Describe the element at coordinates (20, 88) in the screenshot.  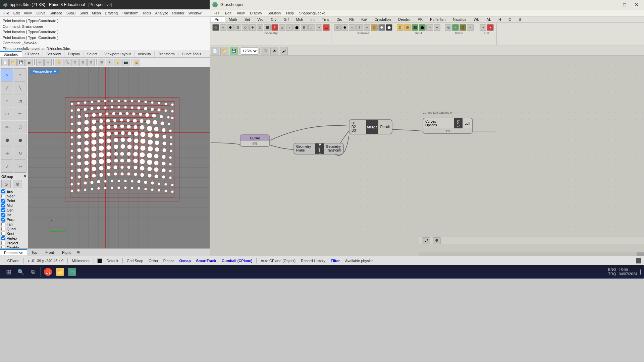
I see `tool-polyline: ╲` at that location.